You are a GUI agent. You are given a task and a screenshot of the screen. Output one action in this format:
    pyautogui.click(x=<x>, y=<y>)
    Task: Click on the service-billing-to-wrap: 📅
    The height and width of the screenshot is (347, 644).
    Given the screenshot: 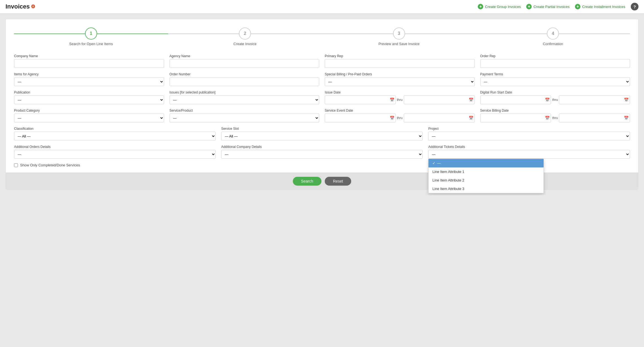 What is the action you would take?
    pyautogui.click(x=594, y=118)
    